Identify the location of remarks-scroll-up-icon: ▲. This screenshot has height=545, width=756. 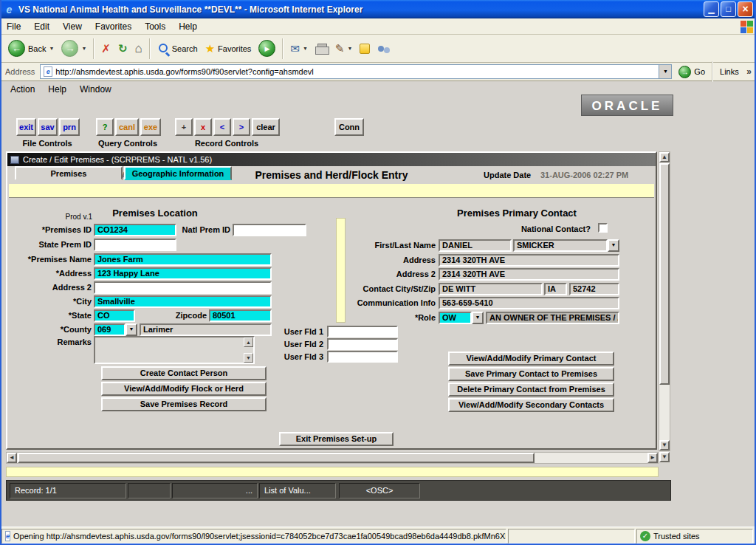
(248, 343).